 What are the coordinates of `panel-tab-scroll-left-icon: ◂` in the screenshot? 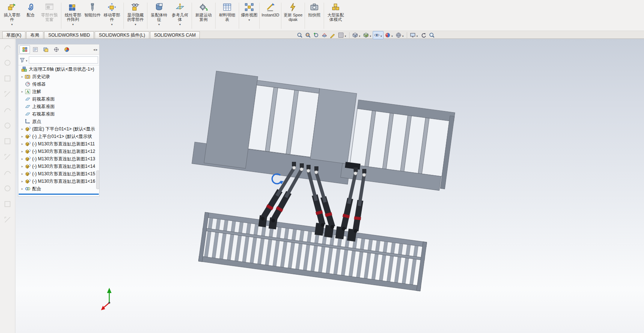 It's located at (94, 49).